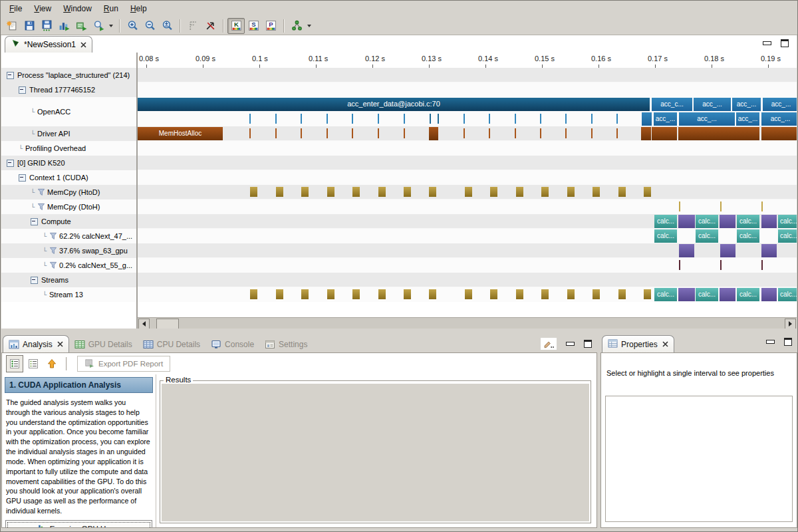  Describe the element at coordinates (104, 344) in the screenshot. I see `tab-gpu-details: GPU Details` at that location.